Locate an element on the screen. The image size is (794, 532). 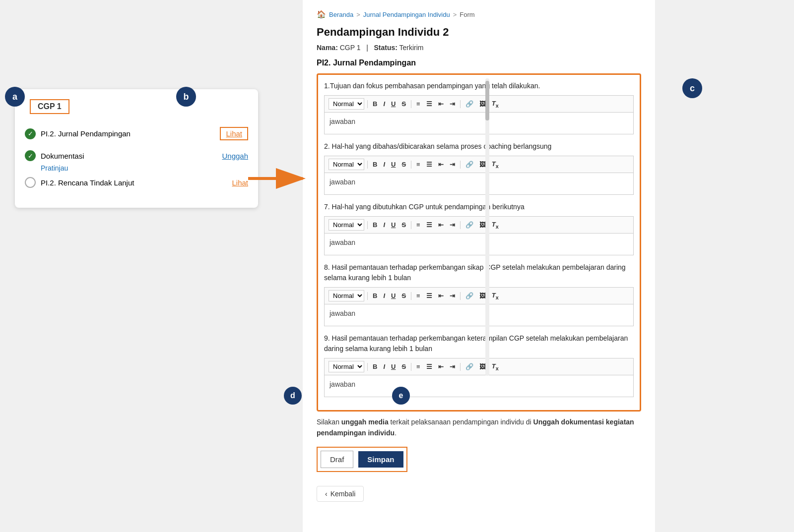
toolbar-7-underline: U is located at coordinates (393, 225).